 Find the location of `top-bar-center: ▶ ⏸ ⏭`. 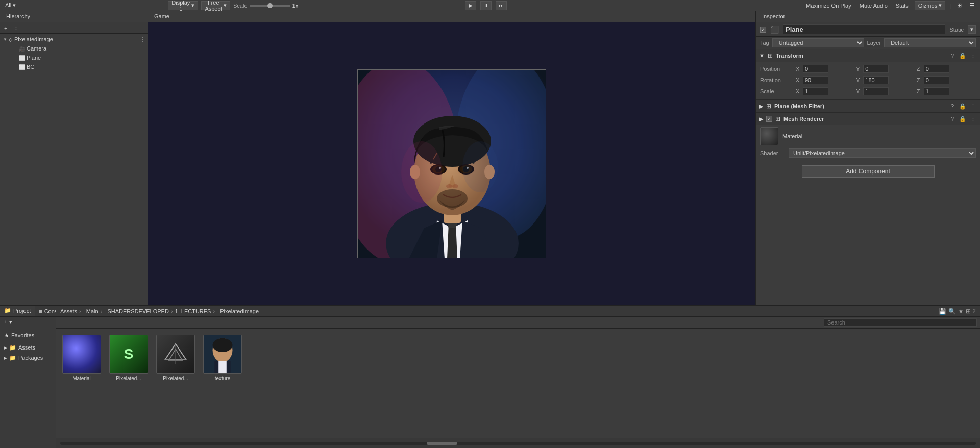

top-bar-center: ▶ ⏸ ⏭ is located at coordinates (486, 6).